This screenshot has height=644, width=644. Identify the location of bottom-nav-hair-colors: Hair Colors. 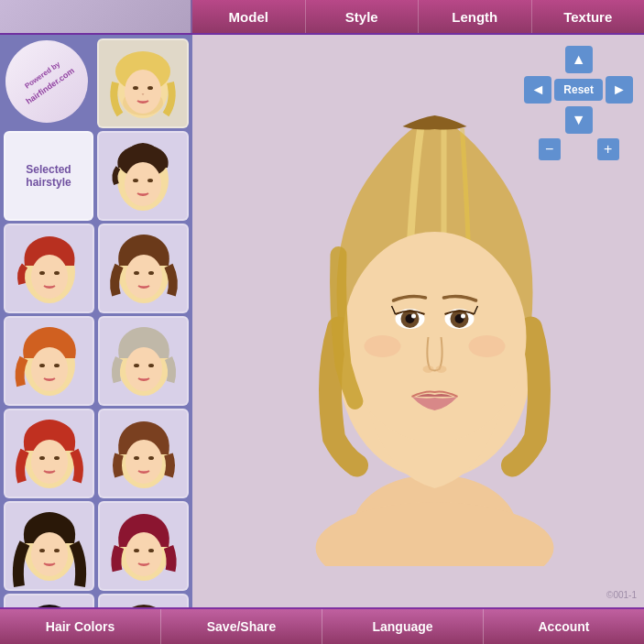
(81, 627).